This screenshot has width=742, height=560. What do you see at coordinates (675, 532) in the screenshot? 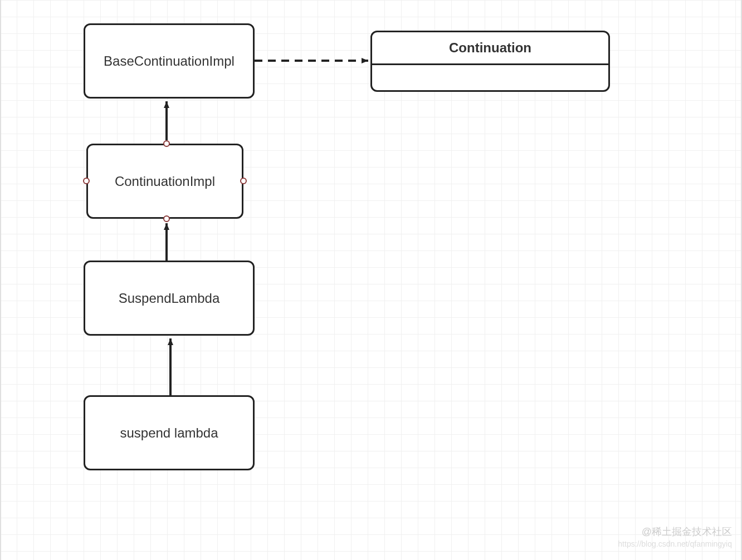
I see `watermark-line1: @稀土掘金技术社区` at bounding box center [675, 532].